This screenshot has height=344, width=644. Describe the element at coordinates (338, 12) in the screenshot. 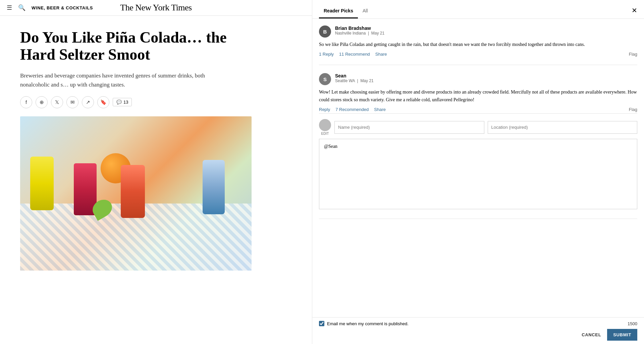

I see `tab-reader-picks: Reader Picks` at that location.